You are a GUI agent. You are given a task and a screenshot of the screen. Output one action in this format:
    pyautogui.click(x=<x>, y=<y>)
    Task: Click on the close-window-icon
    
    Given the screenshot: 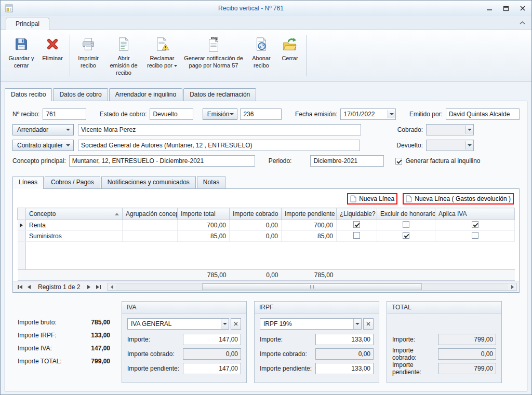 What is the action you would take?
    pyautogui.click(x=523, y=8)
    